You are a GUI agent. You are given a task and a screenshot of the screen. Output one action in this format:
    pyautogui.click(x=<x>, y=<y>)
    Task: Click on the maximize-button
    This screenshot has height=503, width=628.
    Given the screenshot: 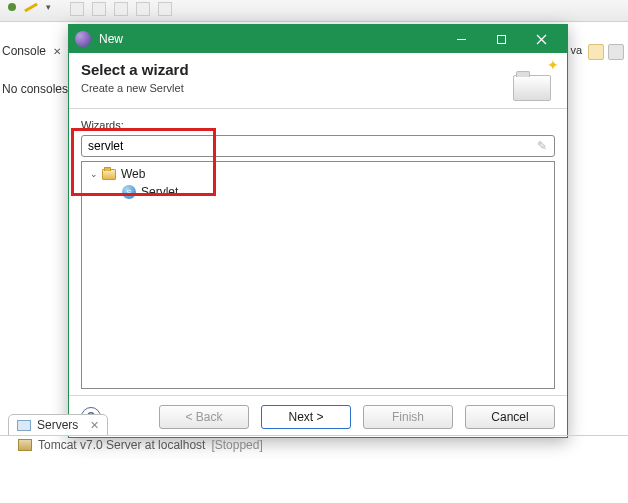 What is the action you would take?
    pyautogui.click(x=501, y=39)
    